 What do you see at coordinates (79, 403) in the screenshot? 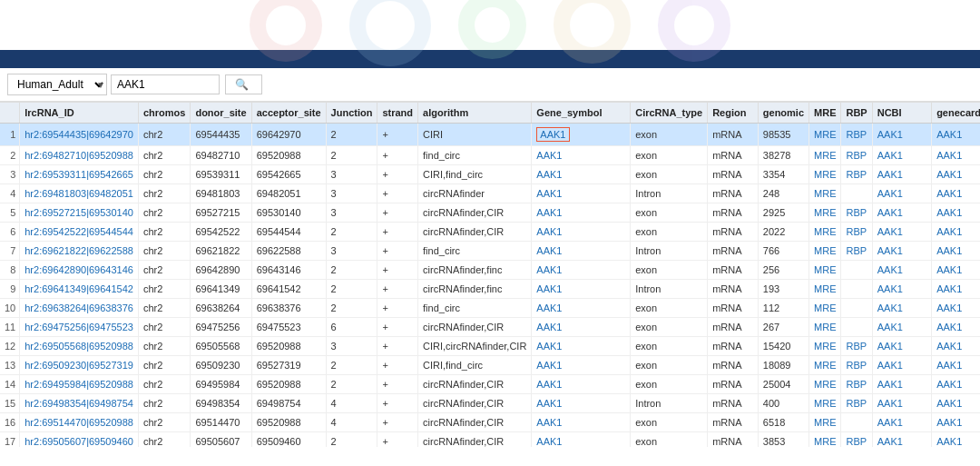
I see `lrcrna-id-link: hr2:69498354|69498754` at bounding box center [79, 403].